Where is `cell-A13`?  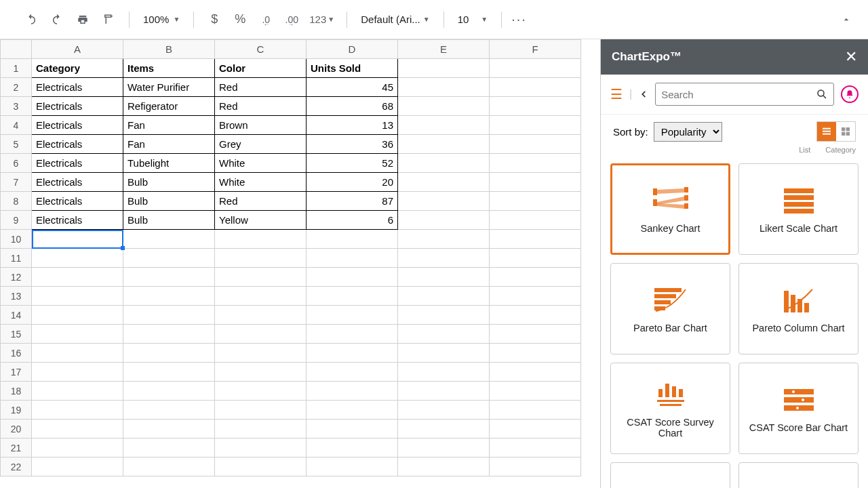 cell-A13 is located at coordinates (77, 296).